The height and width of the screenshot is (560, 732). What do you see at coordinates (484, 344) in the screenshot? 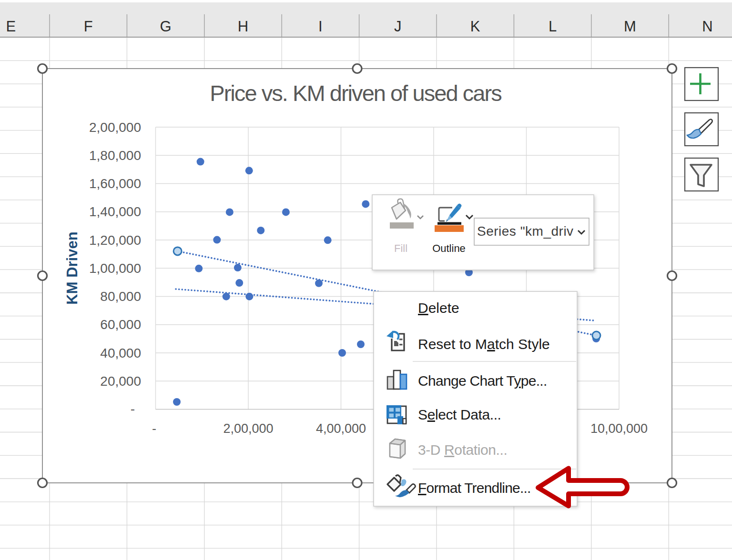
I see `svg-text: Reset to Match Style` at bounding box center [484, 344].